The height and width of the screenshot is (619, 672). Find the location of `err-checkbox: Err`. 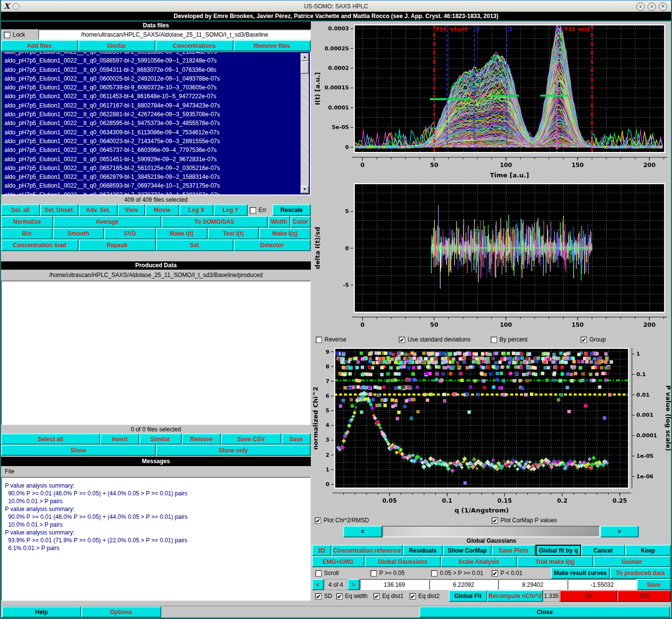

err-checkbox: Err is located at coordinates (260, 210).